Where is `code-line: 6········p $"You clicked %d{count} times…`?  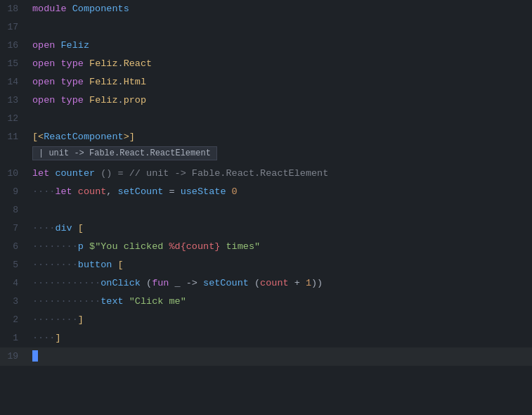
code-line: 6········p $"You clicked %d{count} times… is located at coordinates (266, 247).